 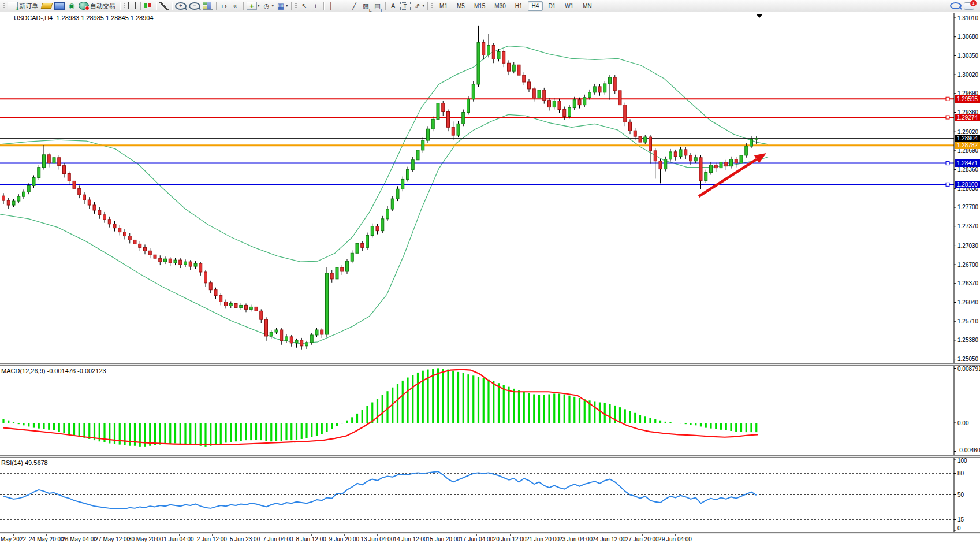 What do you see at coordinates (366, 6) in the screenshot?
I see `equidistant-channel-icon: ▨E` at bounding box center [366, 6].